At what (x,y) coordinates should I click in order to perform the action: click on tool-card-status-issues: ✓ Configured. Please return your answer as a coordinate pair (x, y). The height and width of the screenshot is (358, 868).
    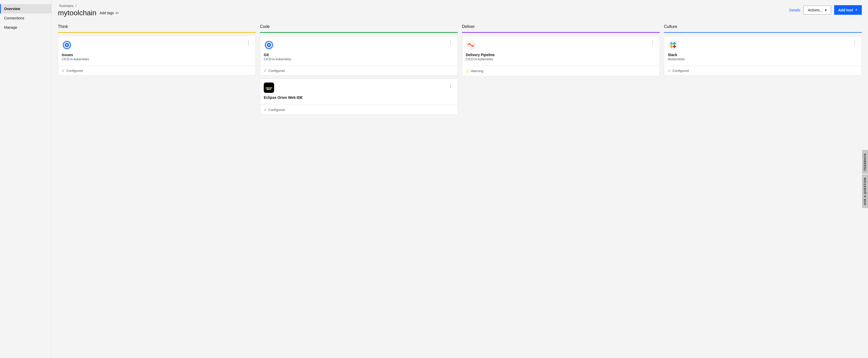
    Looking at the image, I should click on (157, 71).